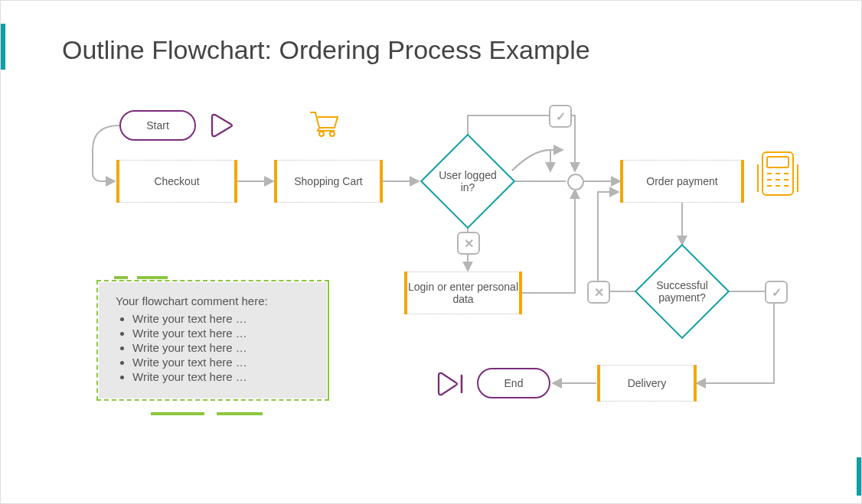 Image resolution: width=862 pixels, height=504 pixels. What do you see at coordinates (648, 383) in the screenshot?
I see `delivery-label: Delivery` at bounding box center [648, 383].